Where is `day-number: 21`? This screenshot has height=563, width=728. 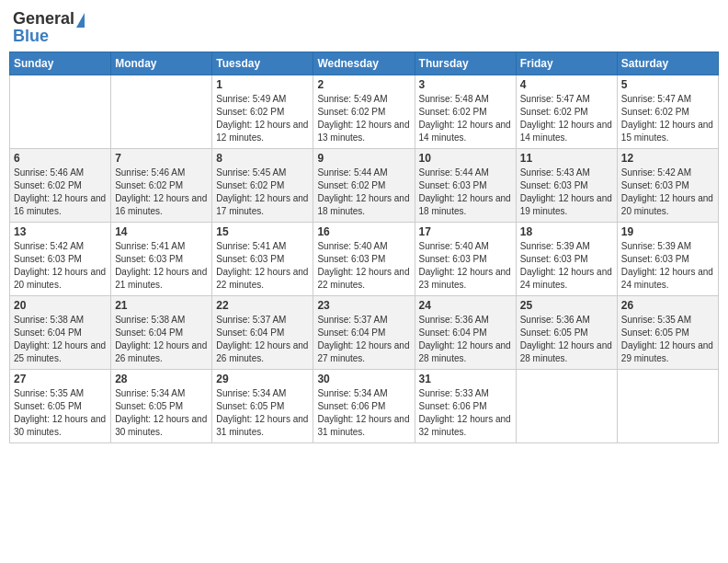
day-number: 21 is located at coordinates (162, 305).